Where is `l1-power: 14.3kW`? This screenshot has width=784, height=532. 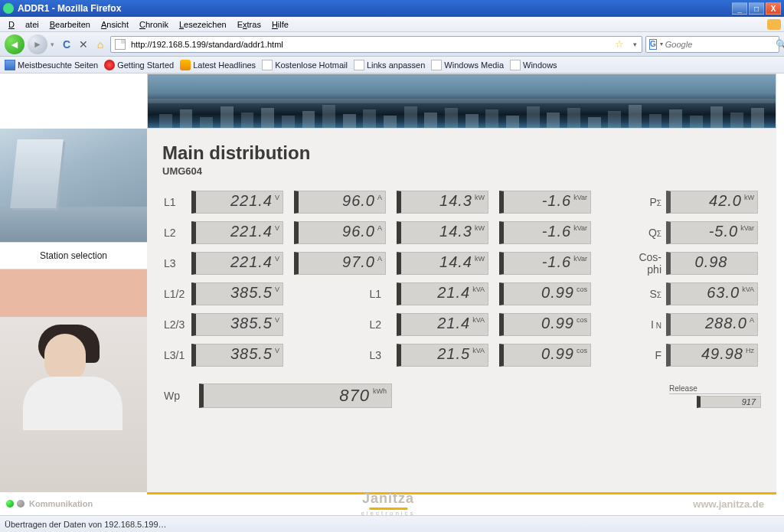
l1-power: 14.3kW is located at coordinates (443, 202).